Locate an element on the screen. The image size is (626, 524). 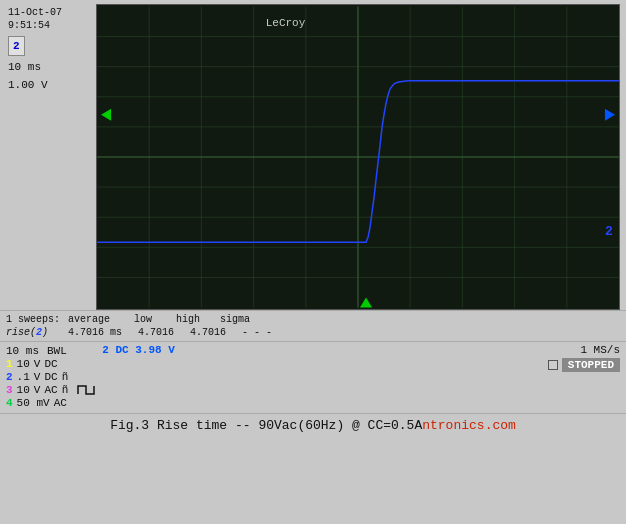
right-status: 1 MS/s STOPPED is located at coordinates (584, 358).